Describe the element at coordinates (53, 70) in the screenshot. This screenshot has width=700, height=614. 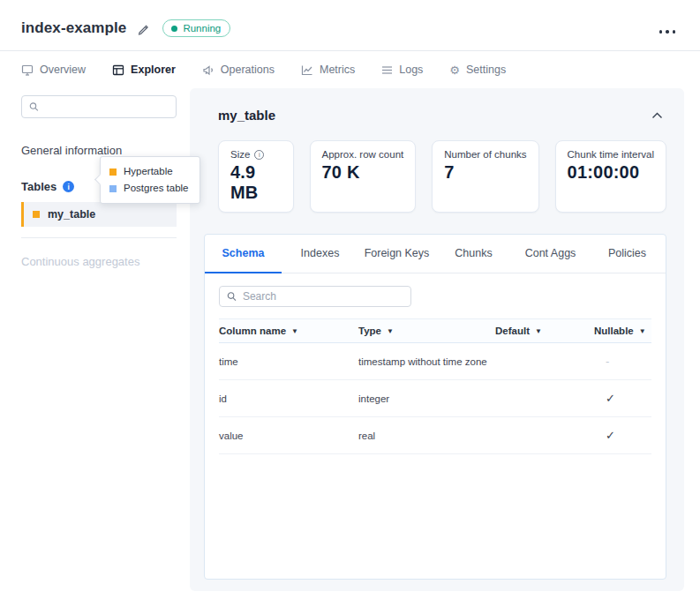
I see `tab-overview: Overview` at that location.